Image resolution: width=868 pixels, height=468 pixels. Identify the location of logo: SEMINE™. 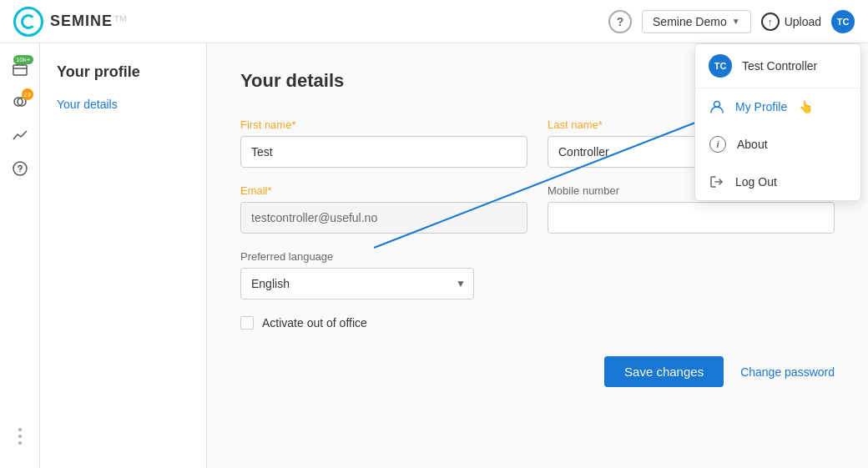
(97, 22).